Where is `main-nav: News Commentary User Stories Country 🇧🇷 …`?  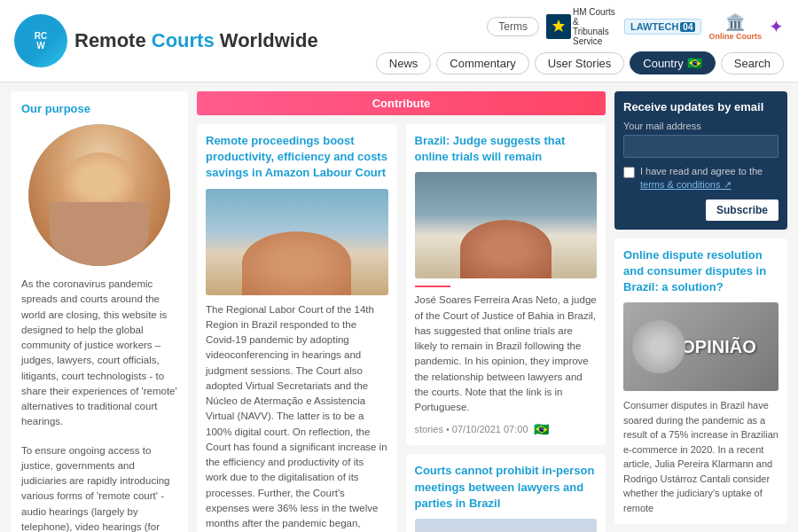 main-nav: News Commentary User Stories Country 🇧🇷 … is located at coordinates (580, 63).